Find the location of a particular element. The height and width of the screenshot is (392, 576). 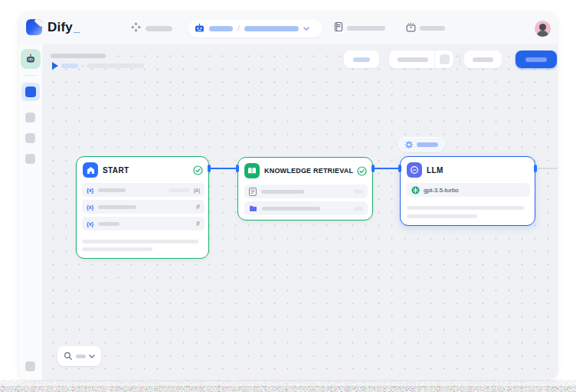

split-divider is located at coordinates (435, 60).